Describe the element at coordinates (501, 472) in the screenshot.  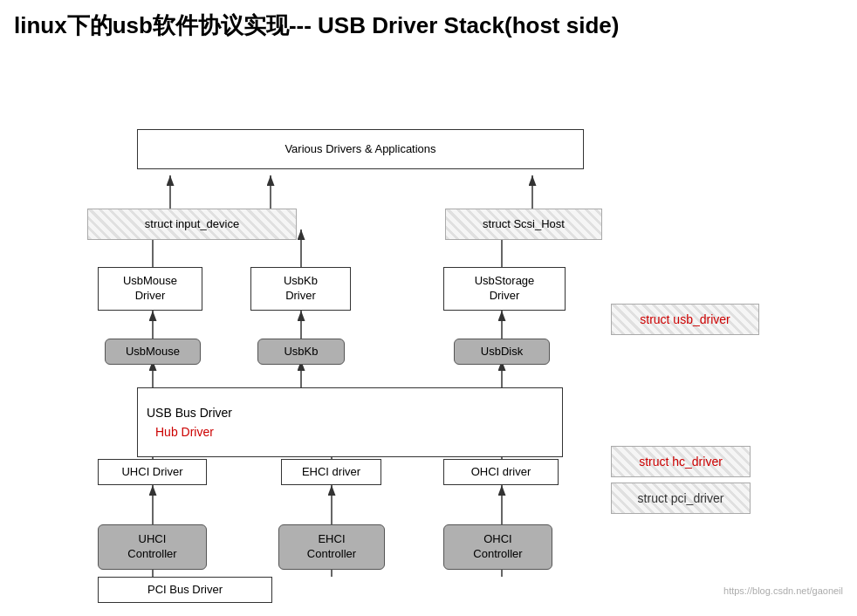
I see `ohci-driver-box: OHCI driver` at that location.